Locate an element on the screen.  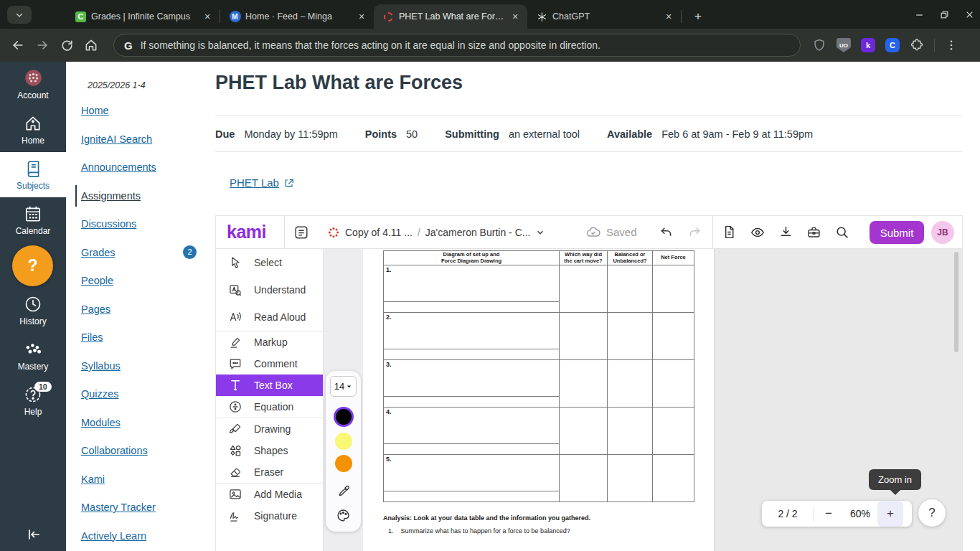
minimize-icon is located at coordinates (920, 14).